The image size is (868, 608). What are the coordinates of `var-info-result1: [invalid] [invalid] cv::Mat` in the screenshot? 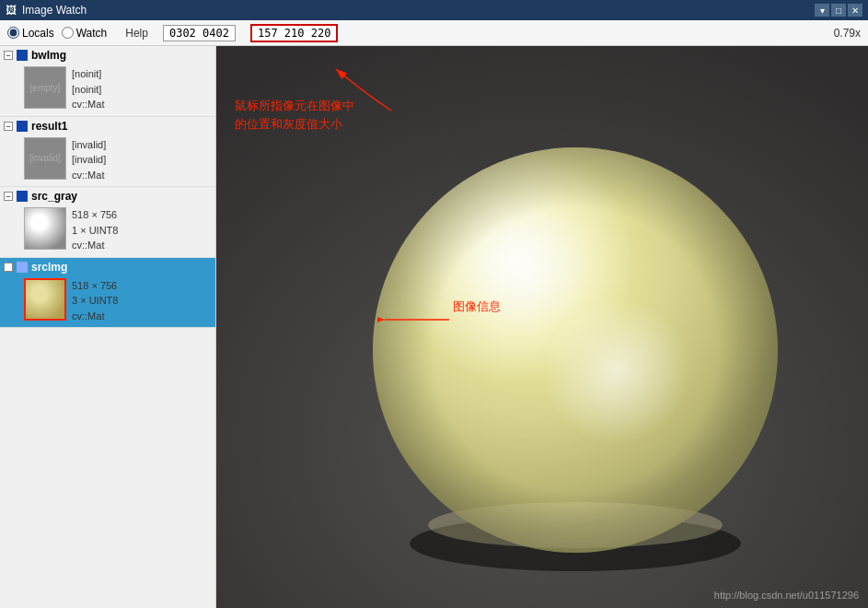 It's located at (88, 160).